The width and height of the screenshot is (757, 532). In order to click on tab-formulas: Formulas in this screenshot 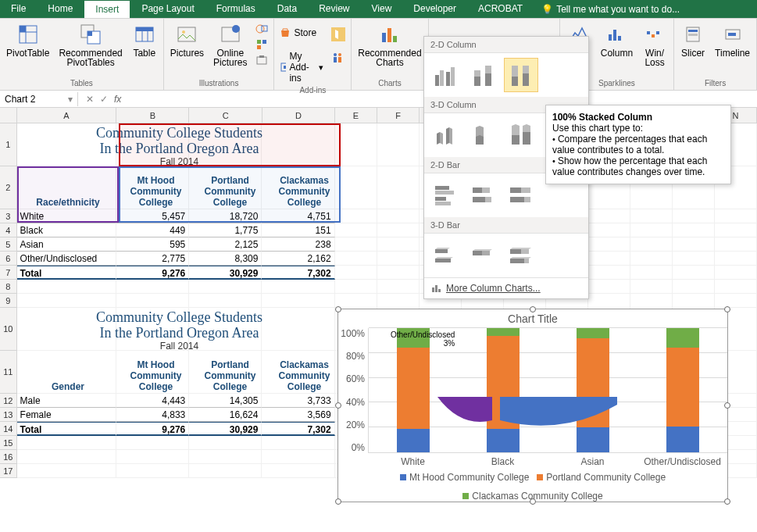, I will do `click(236, 9)`.